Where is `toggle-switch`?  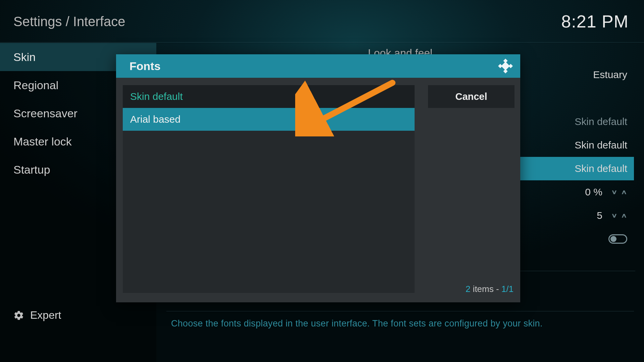
toggle-switch is located at coordinates (618, 239).